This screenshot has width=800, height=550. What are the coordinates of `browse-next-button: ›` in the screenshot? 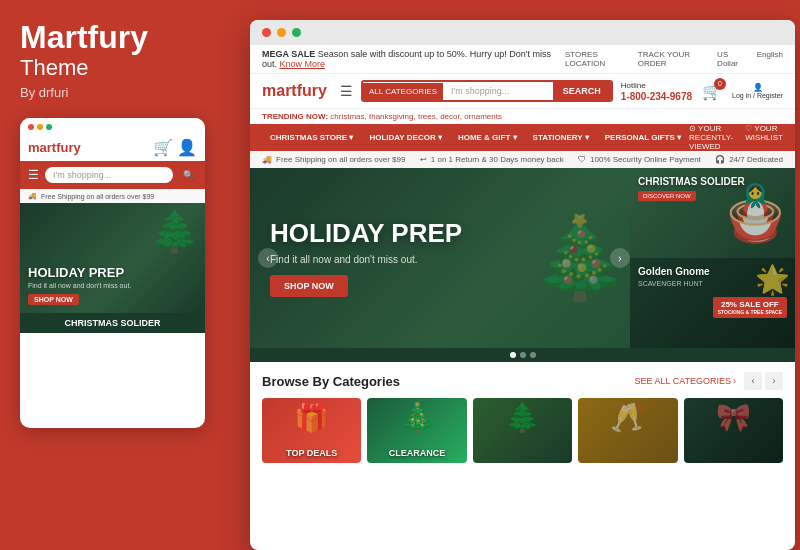 It's located at (774, 381).